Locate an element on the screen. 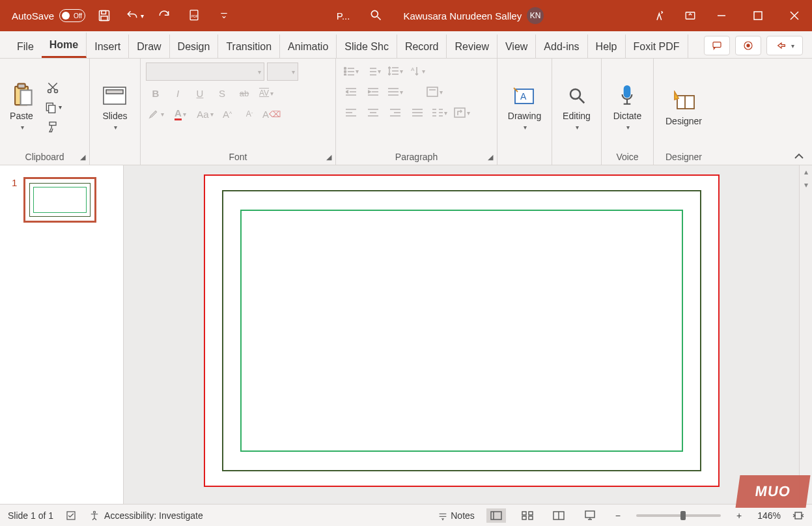 This screenshot has width=812, height=526. italic-button: I is located at coordinates (178, 93).